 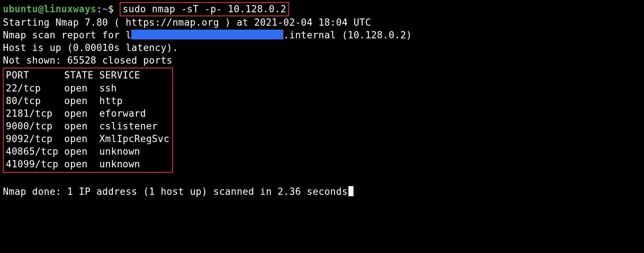 I want to click on prompt-at: @, so click(x=41, y=9).